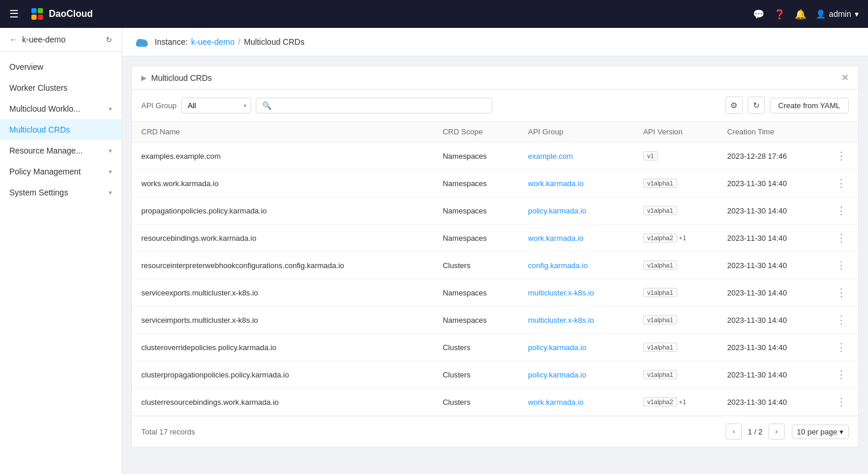  Describe the element at coordinates (495, 375) in the screenshot. I see `table-row: clusterpropagationpolicies.policy.karmad…` at that location.